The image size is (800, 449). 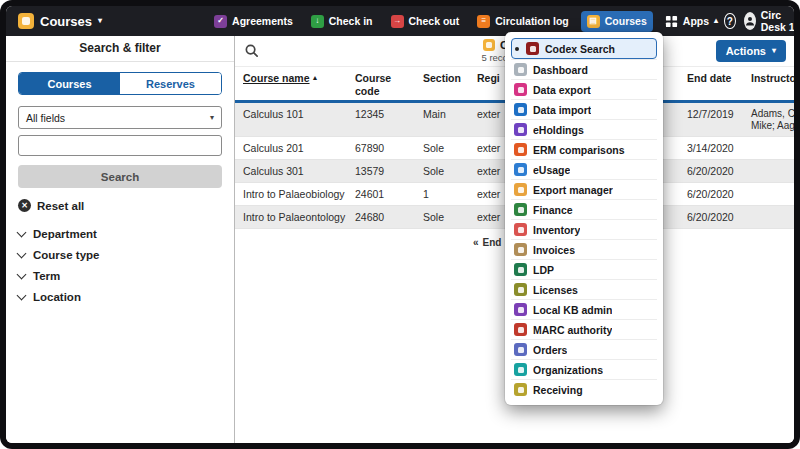 What do you see at coordinates (560, 70) in the screenshot?
I see `app-menu-label: Dashboard` at bounding box center [560, 70].